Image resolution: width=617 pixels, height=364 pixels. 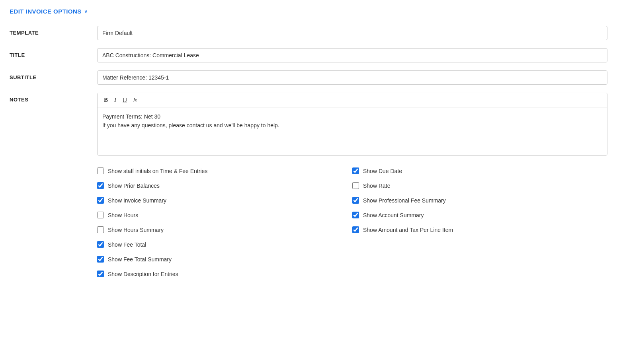 What do you see at coordinates (53, 53) in the screenshot?
I see `title-label: TITLE` at bounding box center [53, 53].